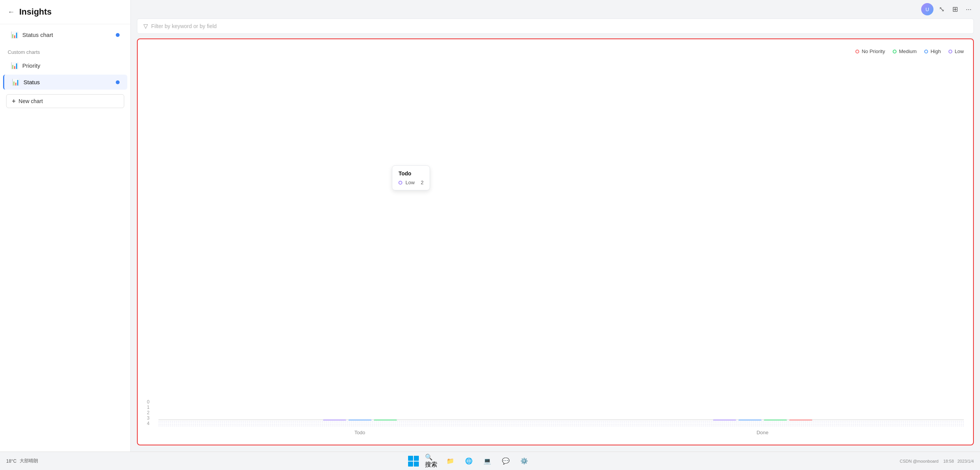  What do you see at coordinates (15, 35) in the screenshot?
I see `bar-chart-icon: 📊` at bounding box center [15, 35].